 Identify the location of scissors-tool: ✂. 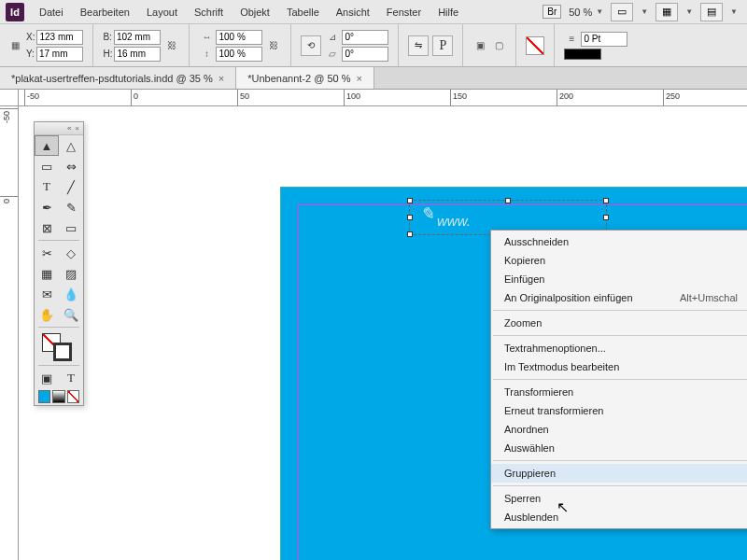
(47, 253).